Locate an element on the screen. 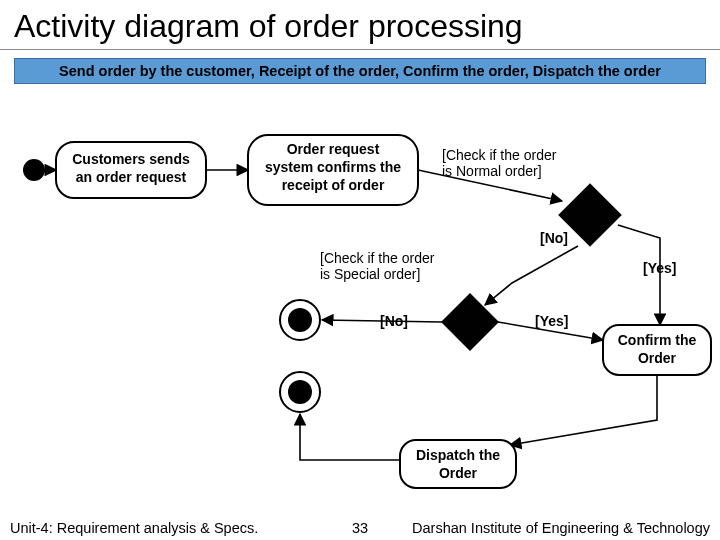 The image size is (720, 540). initial-node-icon is located at coordinates (34, 170).